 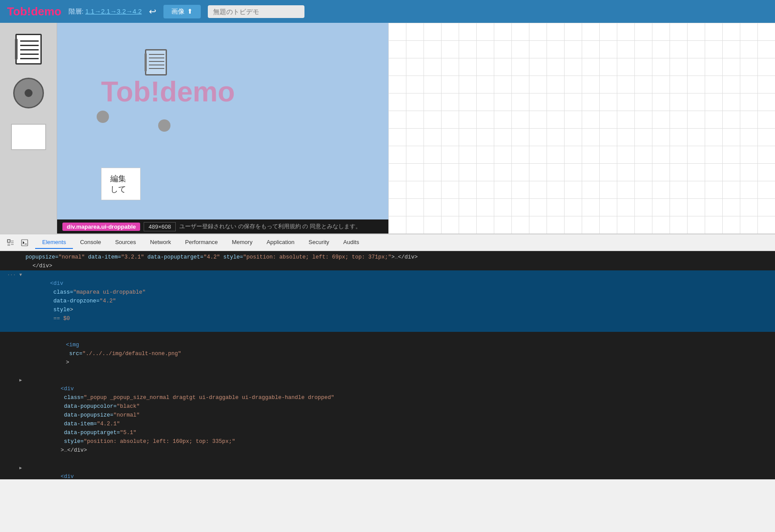 What do you see at coordinates (21, 275) in the screenshot?
I see `expand-triangle` at bounding box center [21, 275].